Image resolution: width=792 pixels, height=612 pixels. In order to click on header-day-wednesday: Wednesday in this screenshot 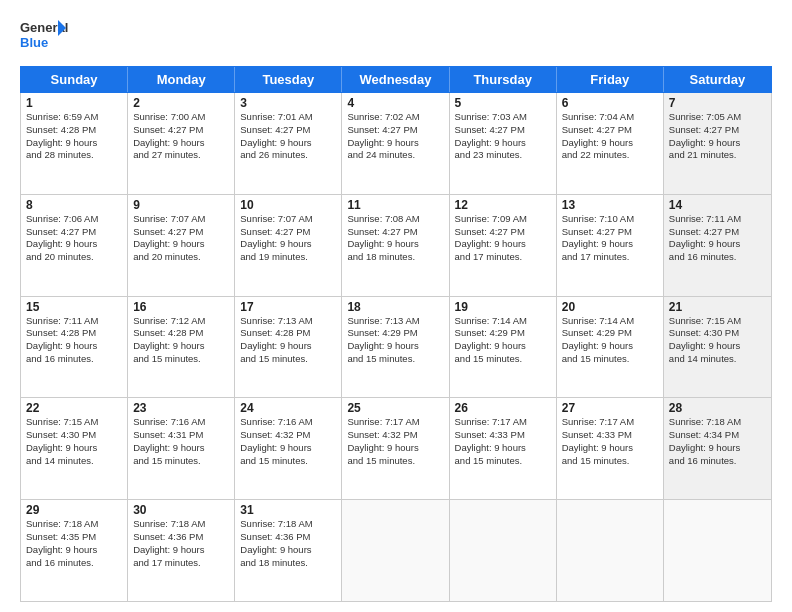, I will do `click(396, 80)`.